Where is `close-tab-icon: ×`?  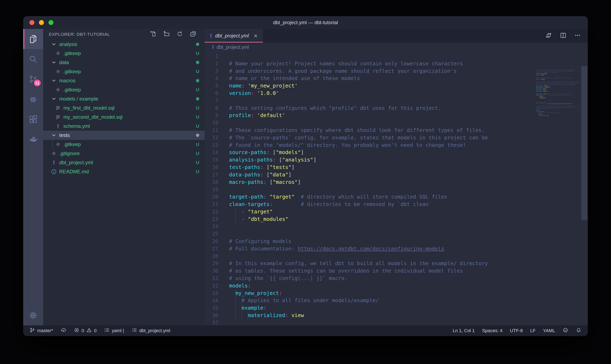
close-tab-icon: × is located at coordinates (255, 36).